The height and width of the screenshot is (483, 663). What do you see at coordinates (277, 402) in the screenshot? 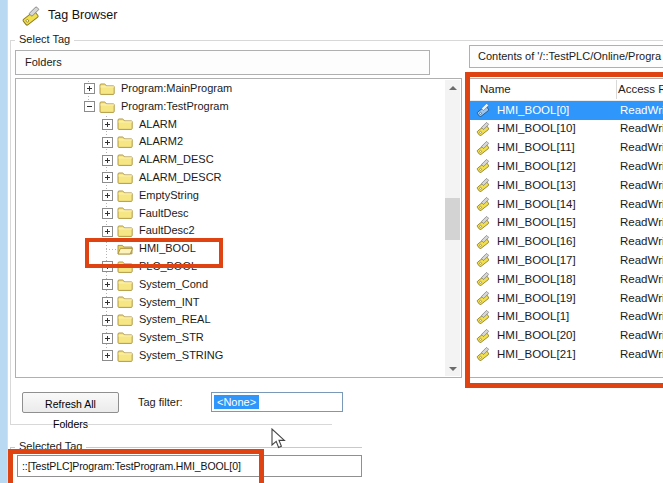
I see `tag-filter-combobox: <None>` at bounding box center [277, 402].